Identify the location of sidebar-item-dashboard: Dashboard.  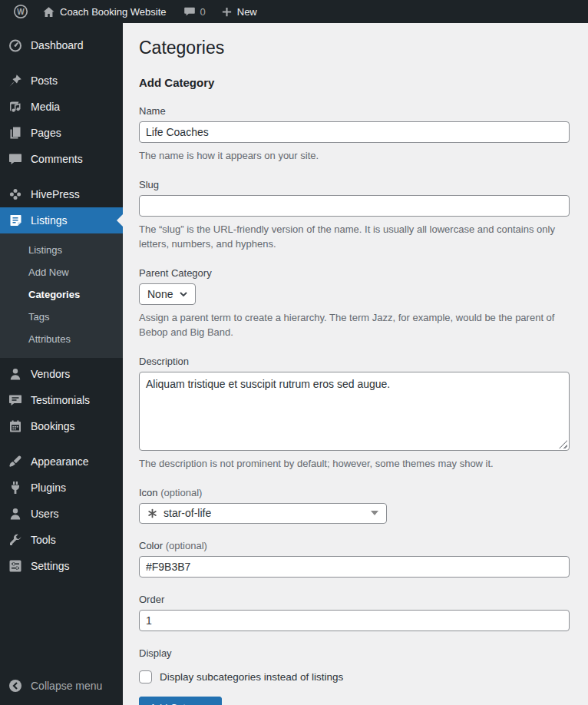
(61, 45).